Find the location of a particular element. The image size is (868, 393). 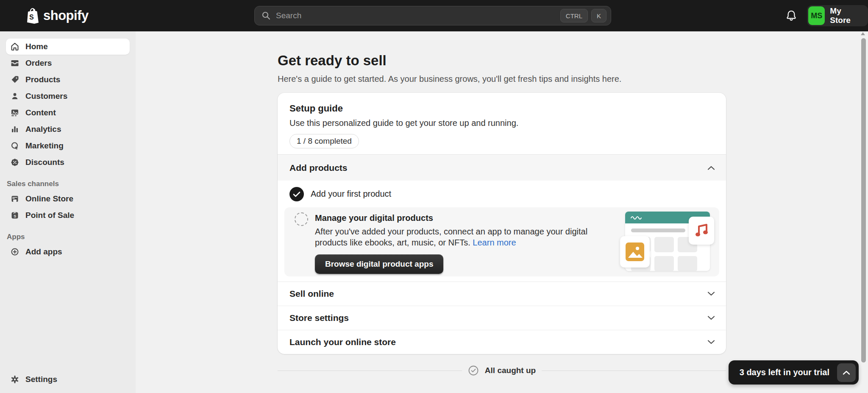

search-icon is located at coordinates (266, 16).